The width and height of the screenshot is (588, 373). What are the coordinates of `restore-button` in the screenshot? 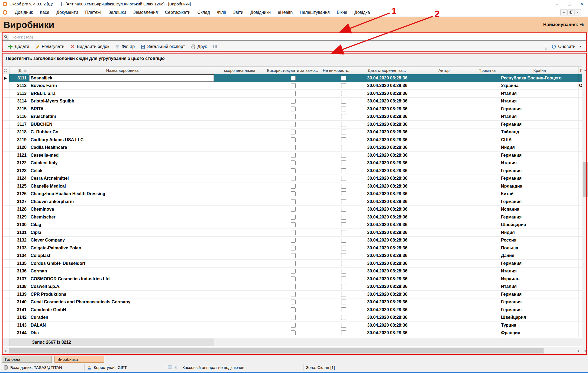 It's located at (569, 4).